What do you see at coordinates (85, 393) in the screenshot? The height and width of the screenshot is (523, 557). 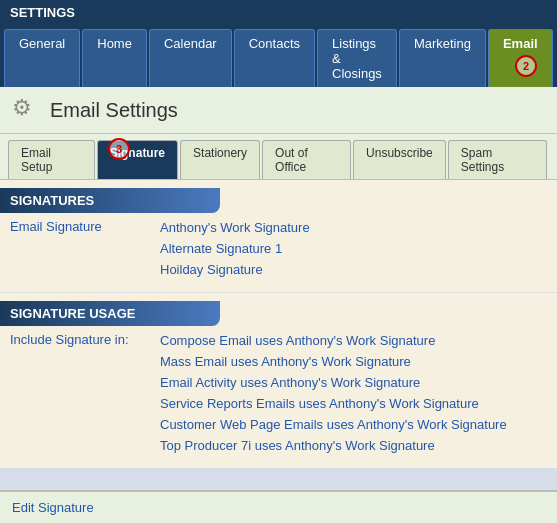 I see `include-signature-label: Include Signature in:` at bounding box center [85, 393].